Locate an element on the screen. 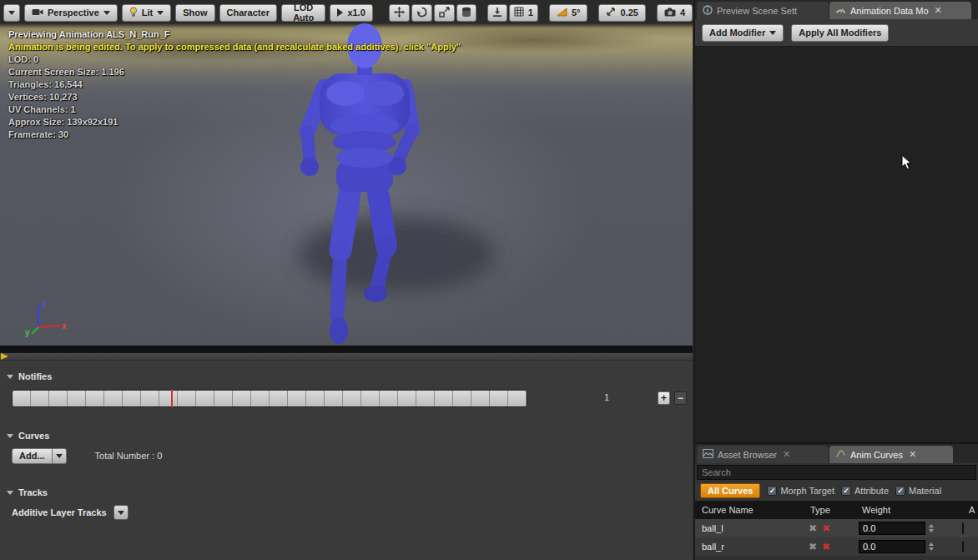  table-row: ball_l ✖ ✖ is located at coordinates (836, 528).